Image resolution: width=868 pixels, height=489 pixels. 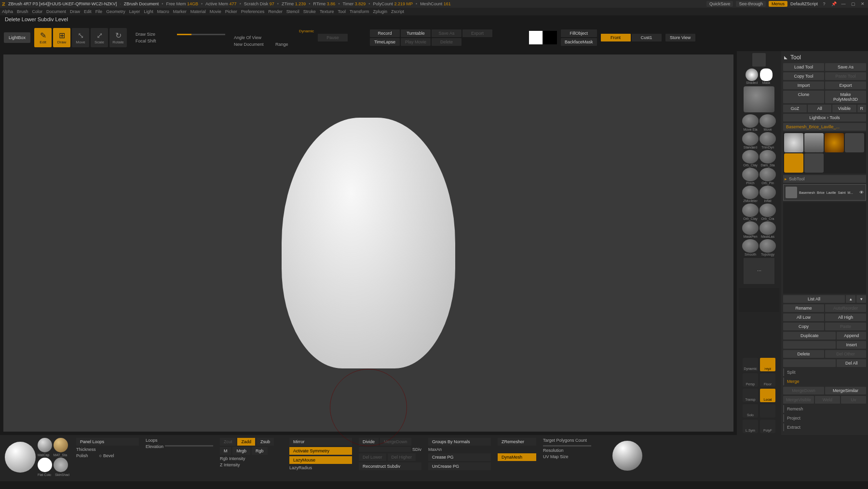 I want to click on up-icon: ▴, so click(x=851, y=299).